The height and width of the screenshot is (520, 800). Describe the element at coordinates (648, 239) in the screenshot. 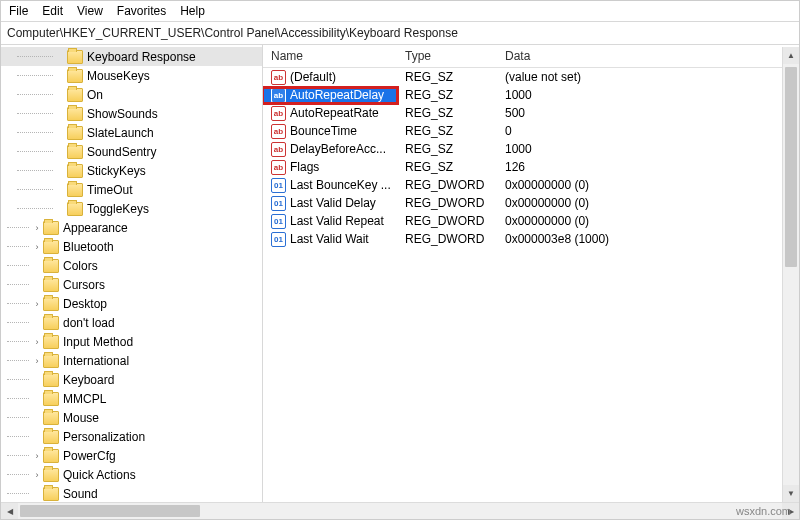

I see `value-data: 0x000003e8 (1000)` at that location.